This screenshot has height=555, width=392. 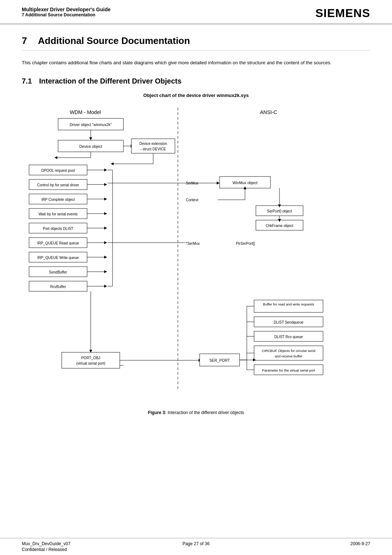 What do you see at coordinates (360, 544) in the screenshot?
I see `footer-date: 2006-9-27` at bounding box center [360, 544].